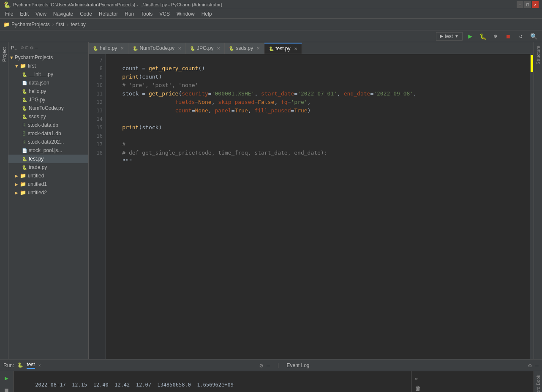  What do you see at coordinates (129, 14) in the screenshot?
I see `menu-run: Run` at bounding box center [129, 14].